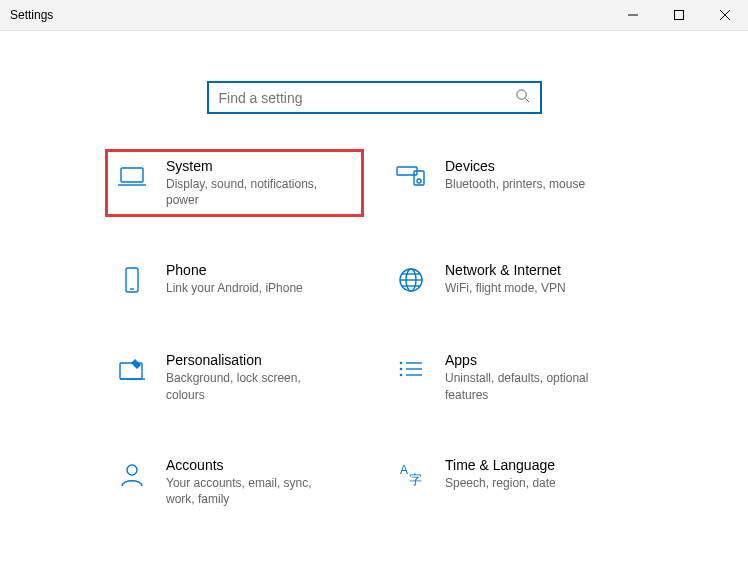 The image size is (748, 571). Describe the element at coordinates (132, 370) in the screenshot. I see `paint-icon` at that location.